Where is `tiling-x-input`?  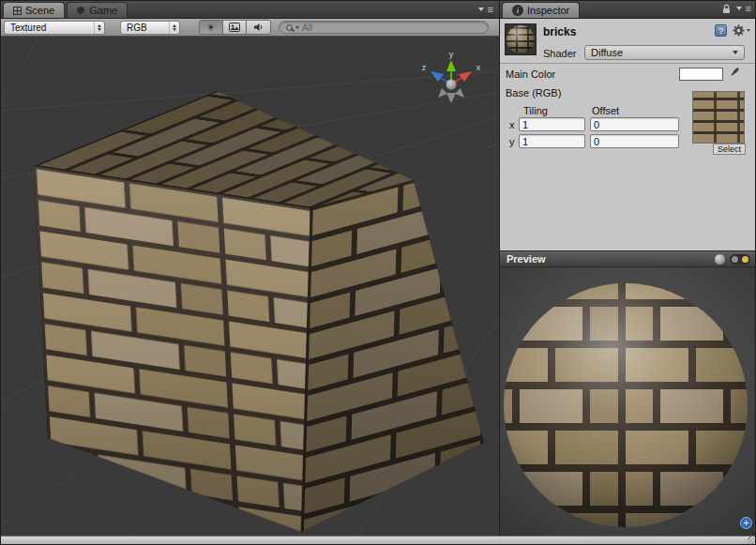
tiling-x-input is located at coordinates (552, 124).